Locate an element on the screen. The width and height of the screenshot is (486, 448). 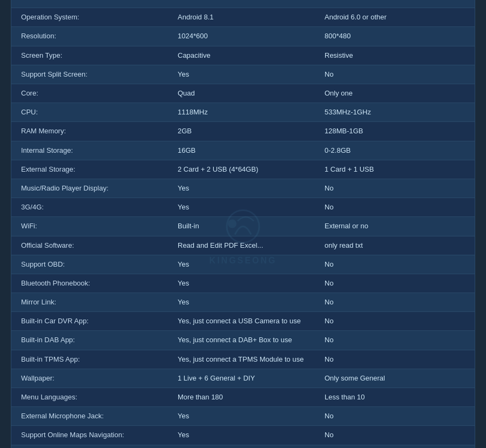
other-product-value: only read txt is located at coordinates (395, 246).